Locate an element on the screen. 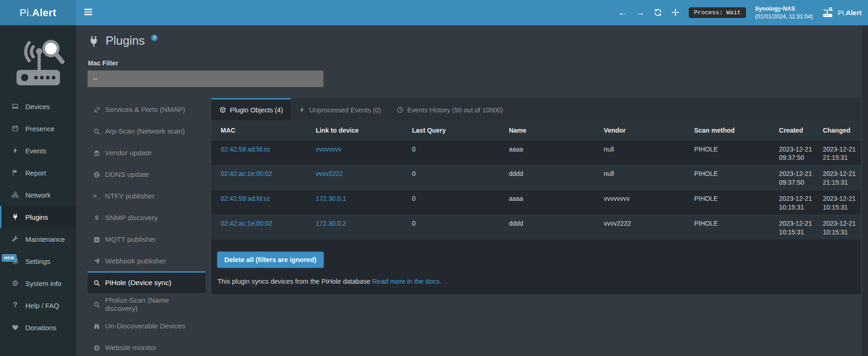  page-title: Plugins is located at coordinates (125, 41).